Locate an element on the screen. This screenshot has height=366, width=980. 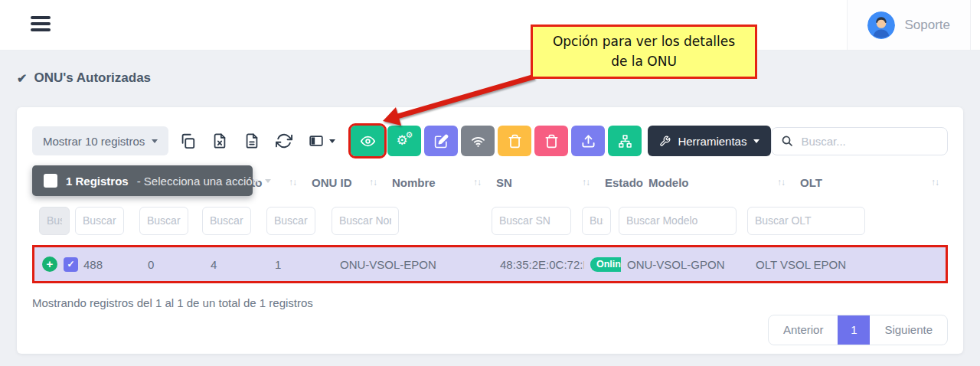
table-filter-row is located at coordinates (490, 221).